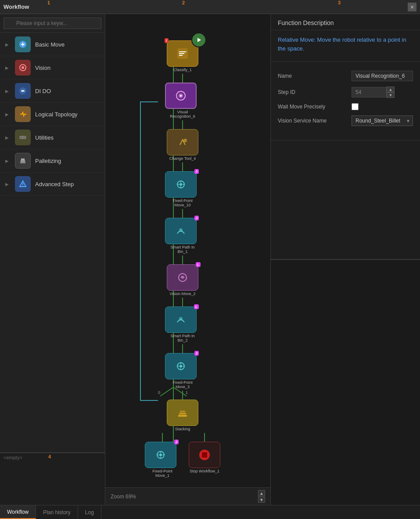 The height and width of the screenshot is (519, 420). What do you see at coordinates (53, 161) in the screenshot?
I see `sidebar-item-palletizing: ▶ Palletizing` at bounding box center [53, 161].